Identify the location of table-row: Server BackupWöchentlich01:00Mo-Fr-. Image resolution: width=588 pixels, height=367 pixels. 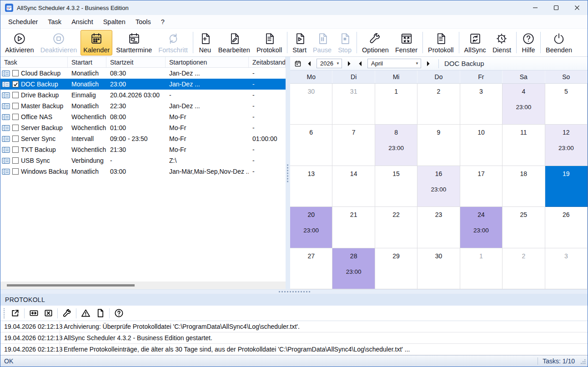
(143, 128).